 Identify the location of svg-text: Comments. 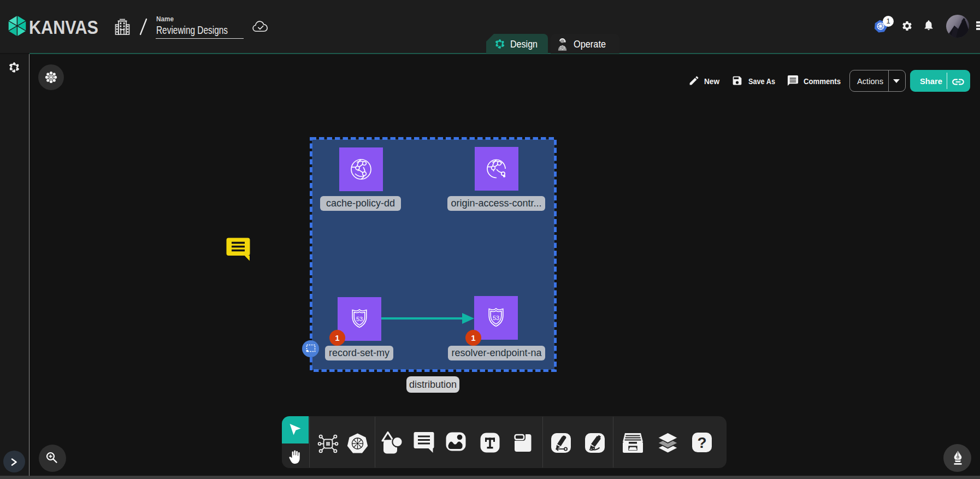
(822, 81).